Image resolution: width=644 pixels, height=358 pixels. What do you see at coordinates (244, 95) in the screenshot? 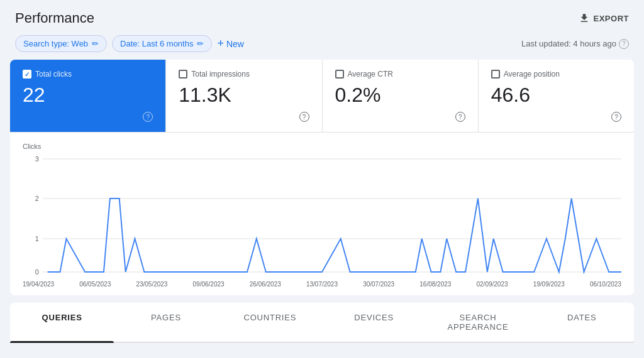
I see `total-impressions-metric: Total impressions 11.3K ?` at bounding box center [244, 95].